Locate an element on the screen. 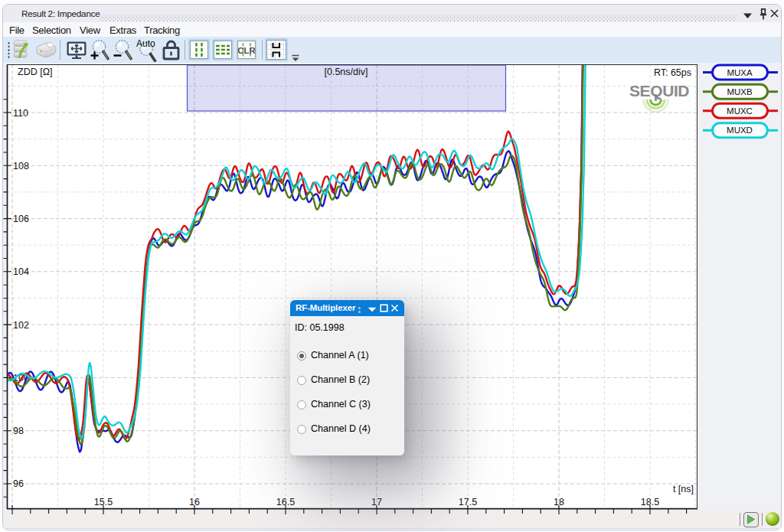  svg-text: MUXB is located at coordinates (740, 92).